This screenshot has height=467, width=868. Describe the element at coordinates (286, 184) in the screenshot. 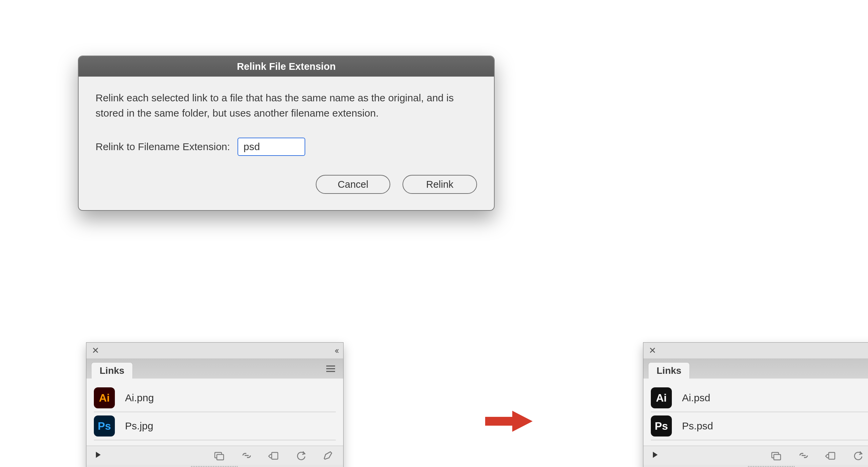

I see `dialog-buttons: Cancel Relink` at that location.